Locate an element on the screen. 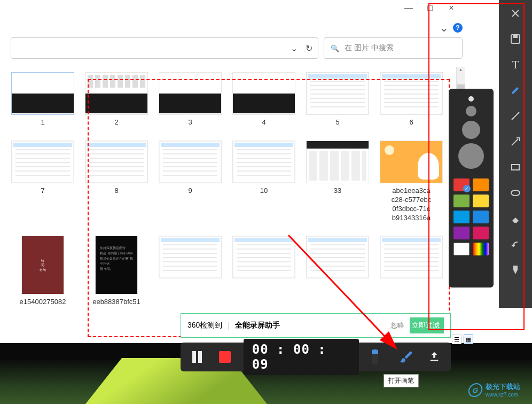  thumbnail-item: 10 is located at coordinates (264, 182).